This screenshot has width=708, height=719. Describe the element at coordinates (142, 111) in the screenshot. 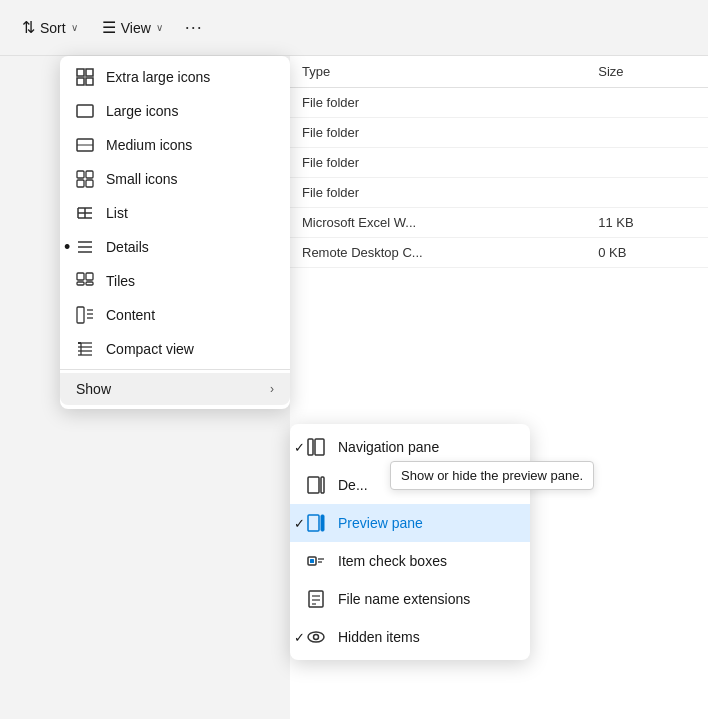

I see `large-icons-label: Large icons` at that location.